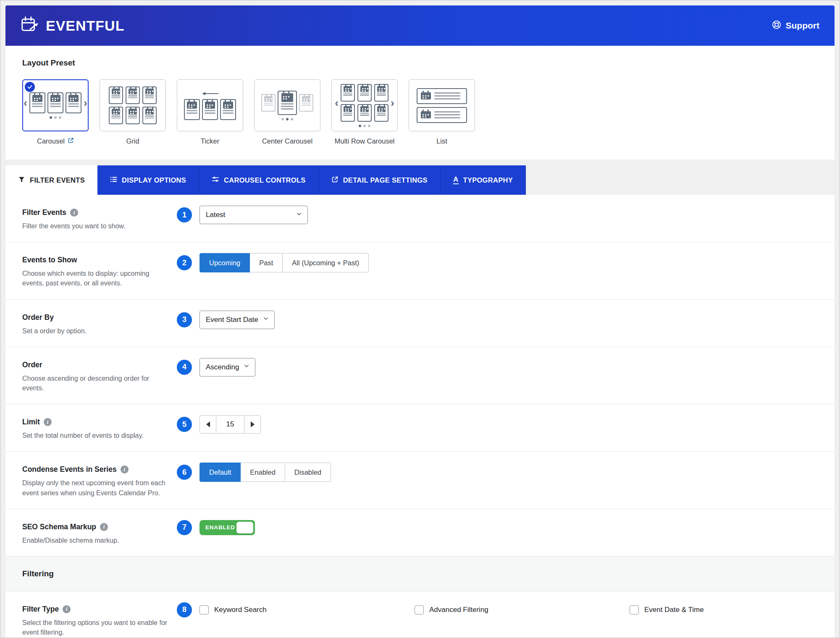 The width and height of the screenshot is (840, 638). I want to click on seo-schema-toggle: ENABLED, so click(227, 528).